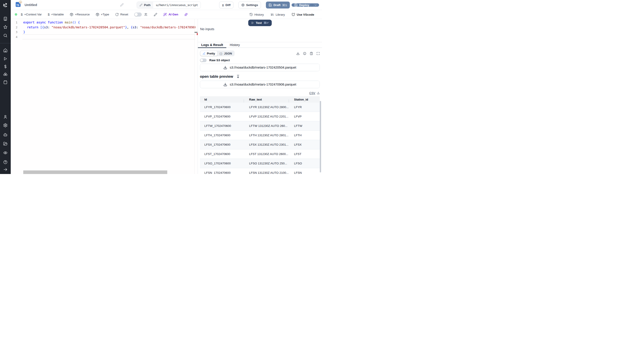 The width and height of the screenshot is (644, 348). Describe the element at coordinates (6, 135) in the screenshot. I see `workers-robot-icon` at that location.